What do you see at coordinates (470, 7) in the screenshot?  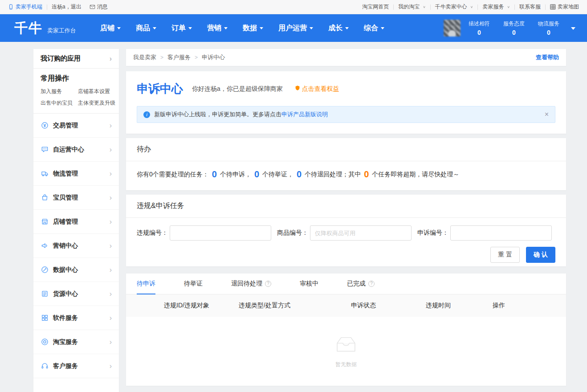 I see `topbar-right: 淘宝网首页 我的淘宝 千牛卖家中心 卖家服务 联系客服 卖家地图` at bounding box center [470, 7].